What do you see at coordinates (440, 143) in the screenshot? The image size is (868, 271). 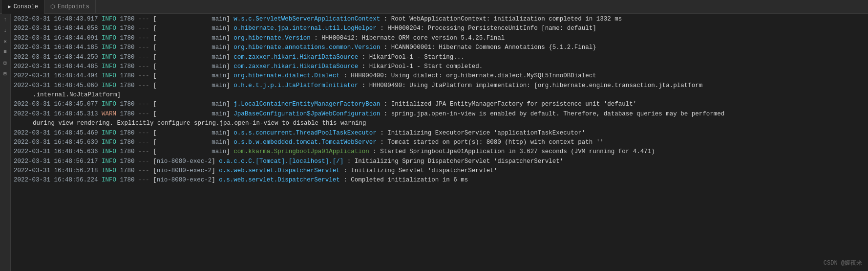 I see `log-line: 2022-03-31 16:48:45.630 INFO 1780 --- [ …` at bounding box center [440, 143].